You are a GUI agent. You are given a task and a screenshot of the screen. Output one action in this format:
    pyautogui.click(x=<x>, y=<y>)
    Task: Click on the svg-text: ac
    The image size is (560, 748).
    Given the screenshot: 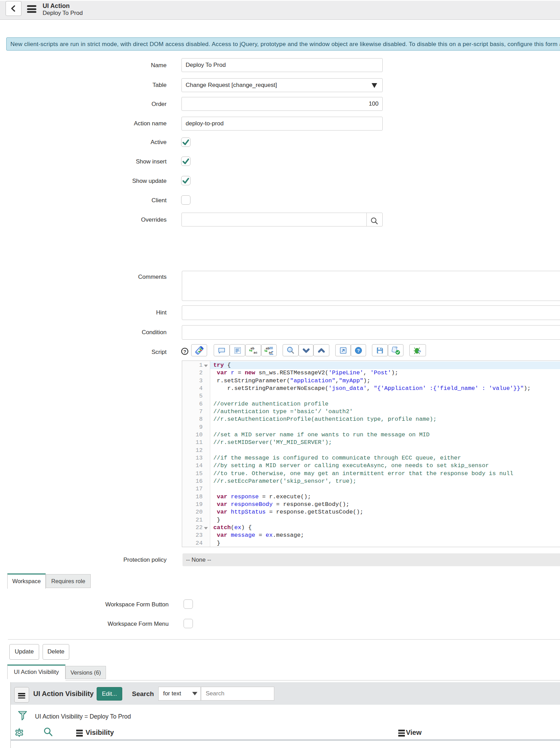 What is the action you would take?
    pyautogui.click(x=256, y=353)
    